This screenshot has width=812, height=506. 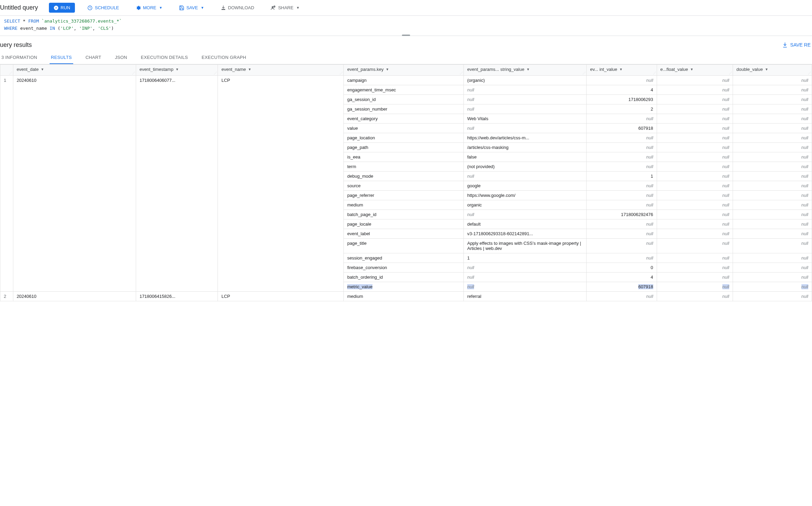 What do you see at coordinates (7, 184) in the screenshot?
I see `row-number: 1` at bounding box center [7, 184].